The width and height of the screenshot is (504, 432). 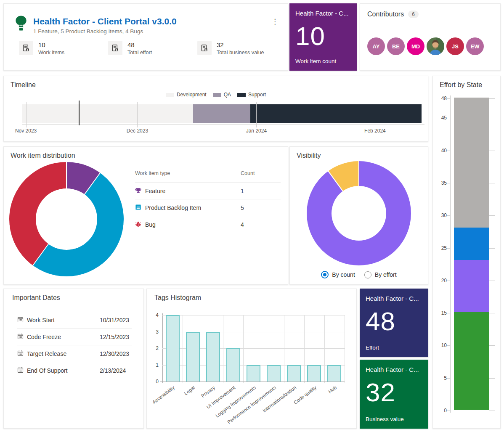 What do you see at coordinates (155, 382) in the screenshot?
I see `histogram-y-tick-label: 0` at bounding box center [155, 382].